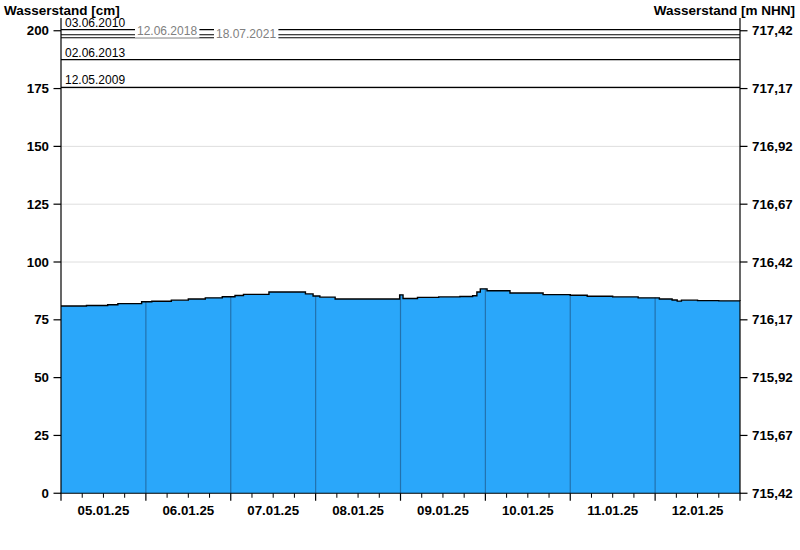 Image resolution: width=800 pixels, height=550 pixels. I want to click on reference-line-label: 02.06.2013, so click(95, 53).